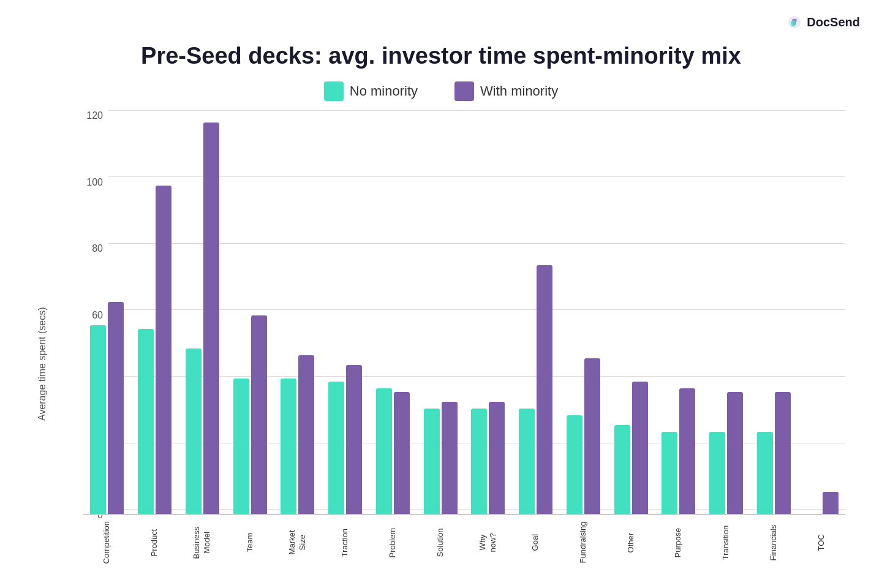 The width and height of the screenshot is (882, 588). Describe the element at coordinates (334, 91) in the screenshot. I see `legend-color-no-minority` at that location.